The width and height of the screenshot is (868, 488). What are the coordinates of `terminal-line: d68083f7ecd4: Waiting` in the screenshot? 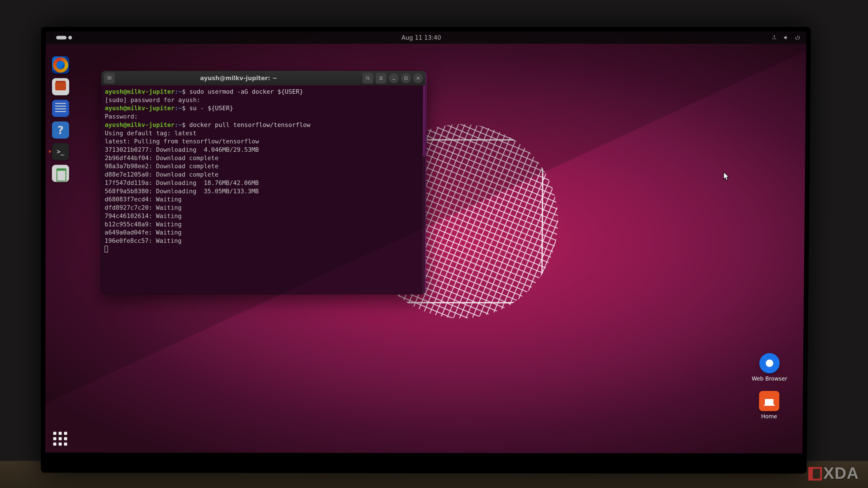 It's located at (263, 199).